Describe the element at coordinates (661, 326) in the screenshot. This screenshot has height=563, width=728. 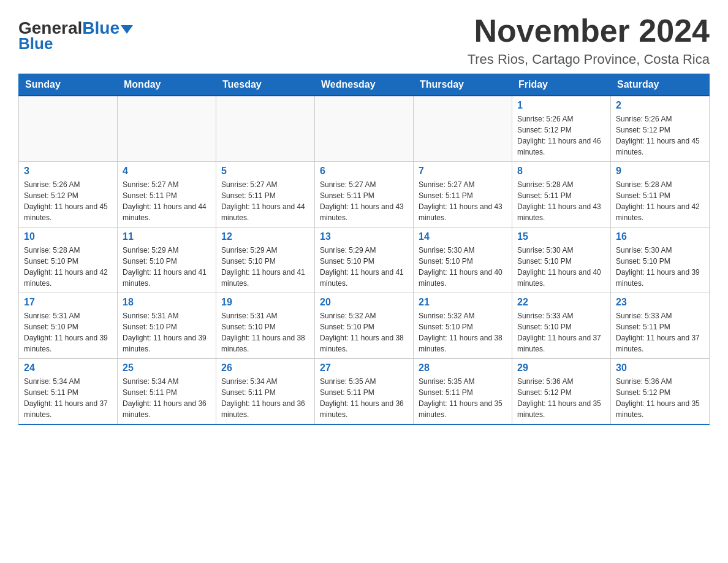
I see `table-row: 23Sunrise: 5:33 AM Sunset: 5:11 PM Dayli…` at that location.